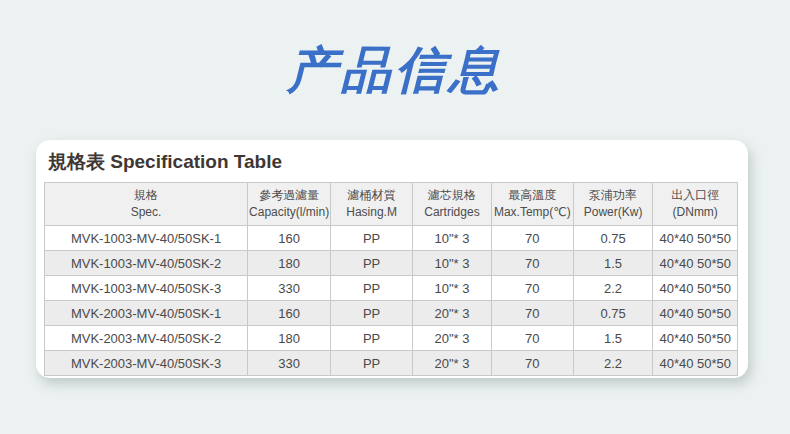 This screenshot has width=790, height=434. Describe the element at coordinates (695, 212) in the screenshot. I see `header-en: (DNmm)` at that location.